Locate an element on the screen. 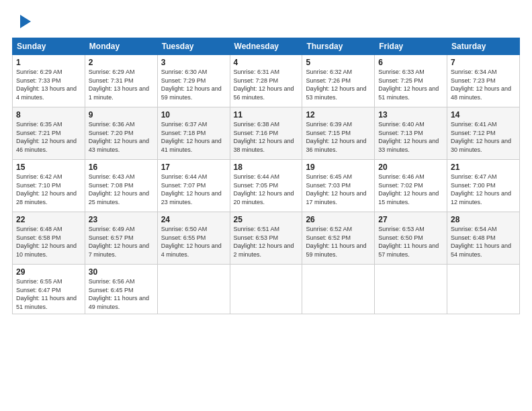  day-number: 8 is located at coordinates (48, 115).